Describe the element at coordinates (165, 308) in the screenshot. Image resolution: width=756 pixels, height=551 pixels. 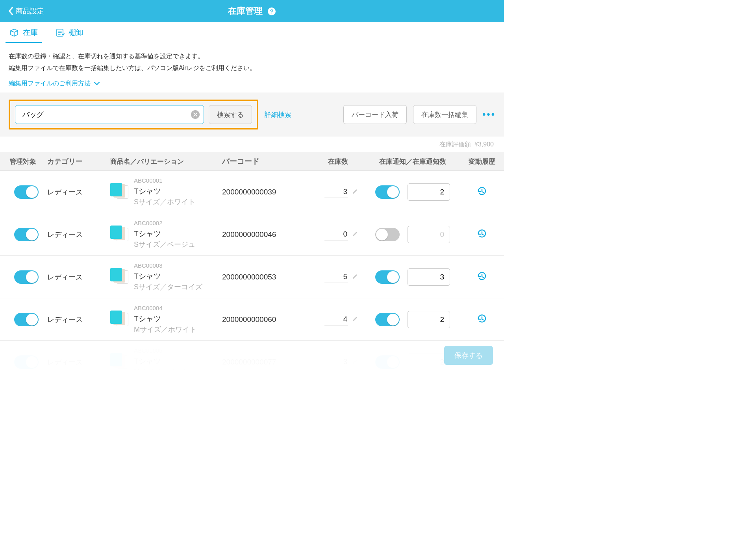
I see `sku: ABC00004` at that location.